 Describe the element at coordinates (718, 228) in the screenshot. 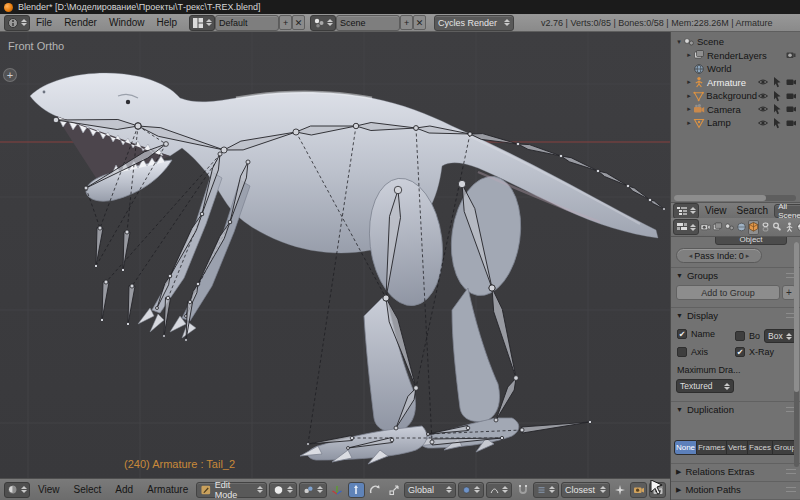

I see `tab-render-layers` at that location.